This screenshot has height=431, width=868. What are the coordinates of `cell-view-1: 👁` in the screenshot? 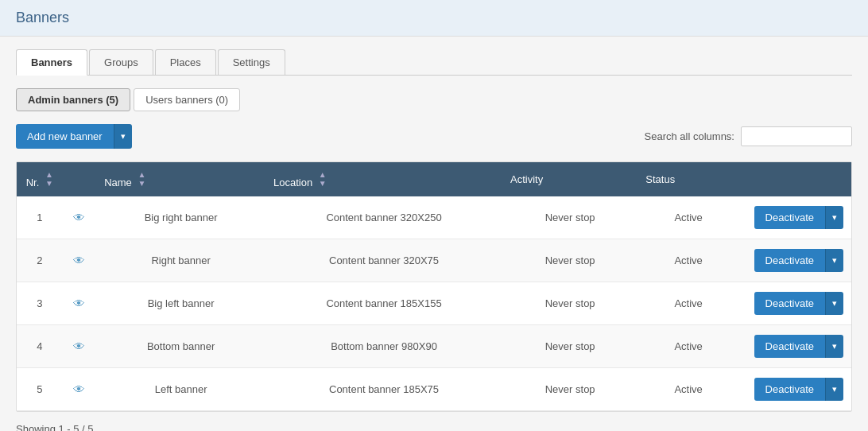 It's located at (79, 261).